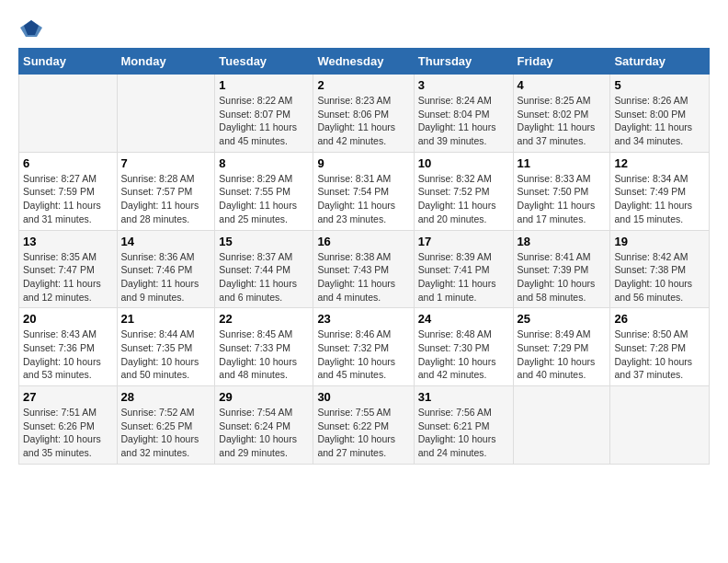  Describe the element at coordinates (165, 425) in the screenshot. I see `calendar-cell: 28Sunrise: 7:52 AM Sunset: 6:25 PM Dayli…` at that location.